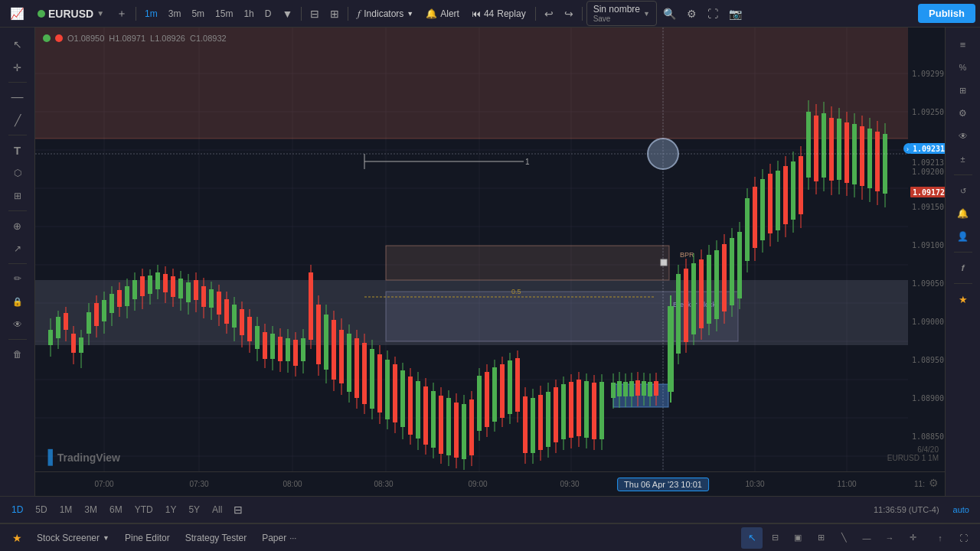 This screenshot has width=980, height=551. Describe the element at coordinates (934, 483) in the screenshot. I see `time-settings-btn: ⚙` at that location.